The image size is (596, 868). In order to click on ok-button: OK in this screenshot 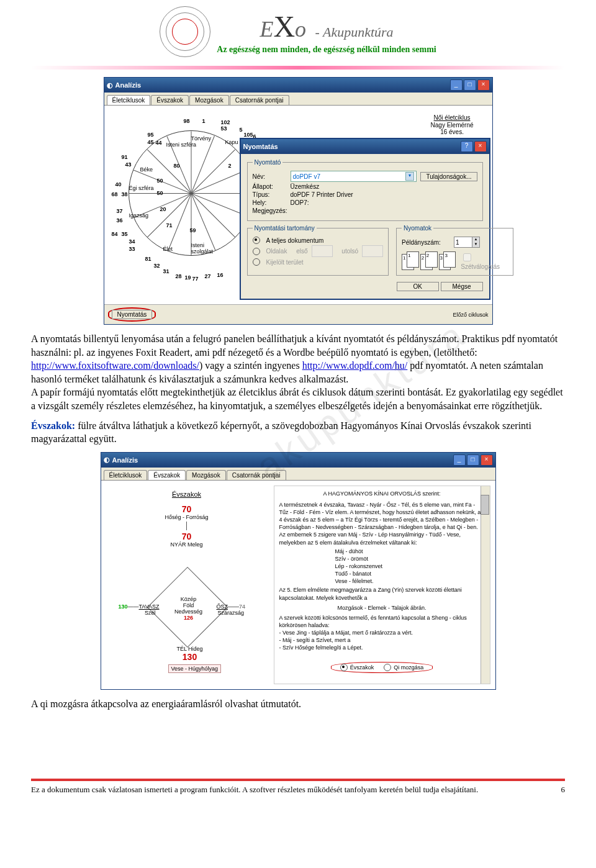, I will do `click(418, 287)`.